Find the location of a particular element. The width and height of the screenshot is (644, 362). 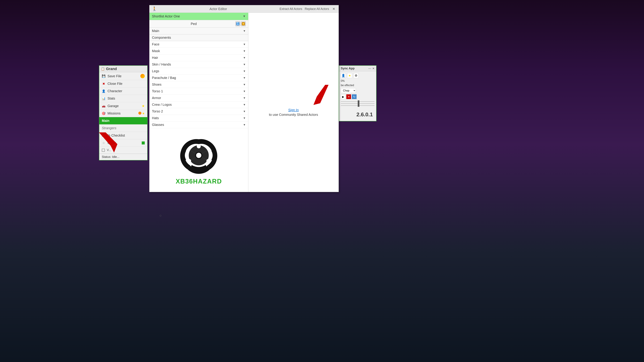

sync-minimize-button: — is located at coordinates (370, 68).